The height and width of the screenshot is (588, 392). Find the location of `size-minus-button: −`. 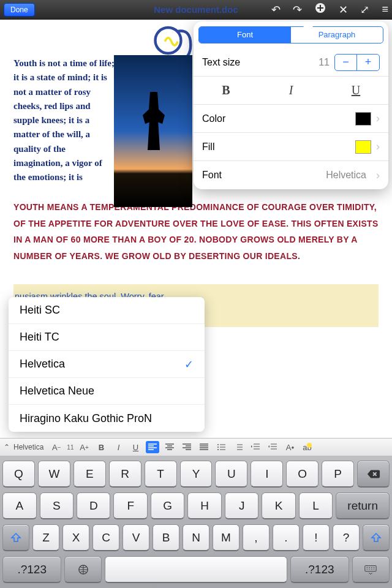

size-minus-button: − is located at coordinates (346, 62).